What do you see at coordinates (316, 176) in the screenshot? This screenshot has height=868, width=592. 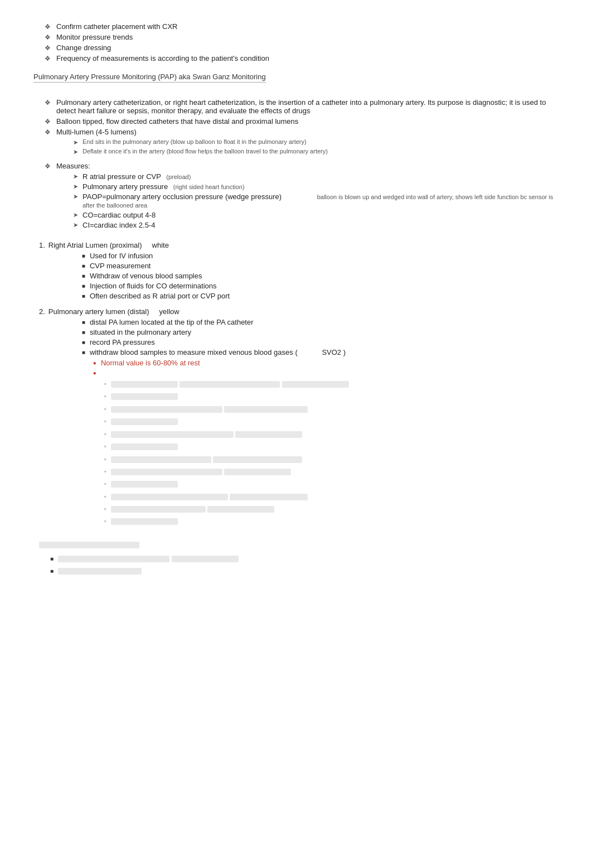 I see `measure-1: R atrial pressure or CVP (preload)` at bounding box center [316, 176].